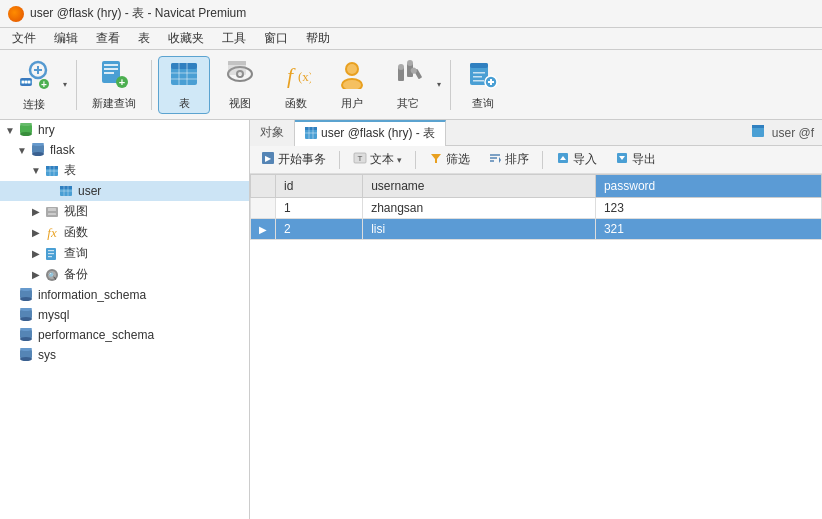 The height and width of the screenshot is (519, 822). What do you see at coordinates (186, 38) in the screenshot?
I see `menu-item-收藏夹: 收藏夹` at bounding box center [186, 38].